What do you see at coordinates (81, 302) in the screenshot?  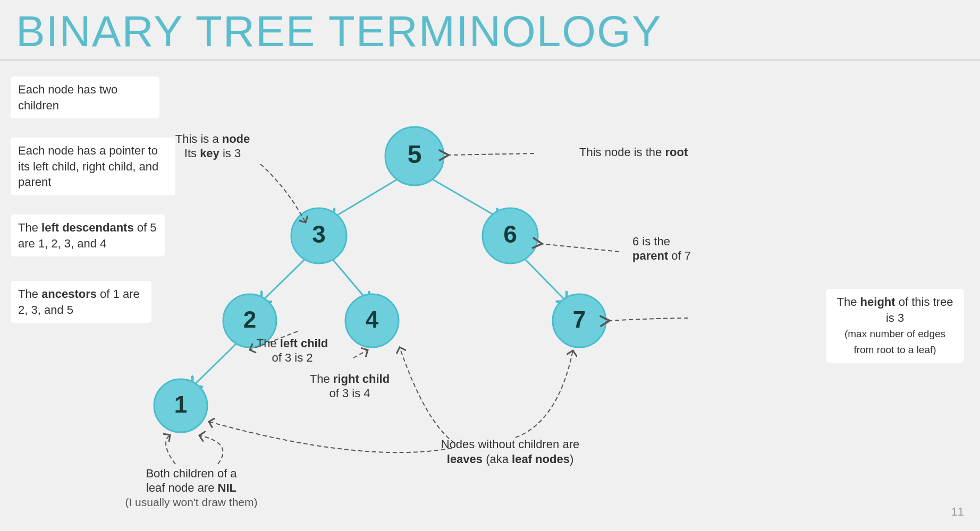 I see `info-box-ancestors: The ancestors of 1 are 2, 3, and 5` at bounding box center [81, 302].